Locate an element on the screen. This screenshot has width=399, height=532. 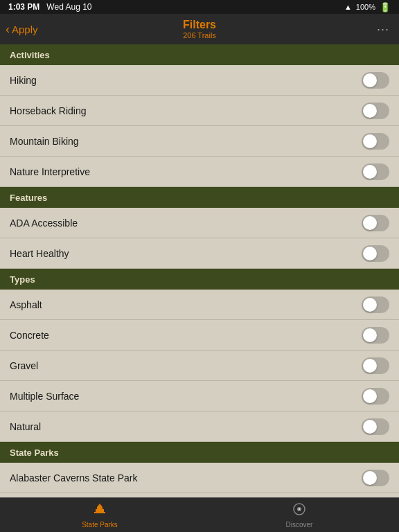
item-label-heart-healthy: Heart Healthy is located at coordinates (39, 254).